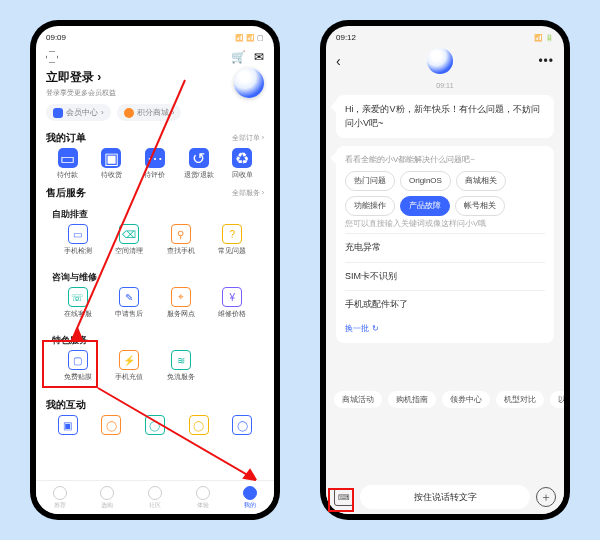  What do you see at coordinates (445, 329) in the screenshot?
I see `refresh-button: 换一批↻` at bounding box center [445, 329].